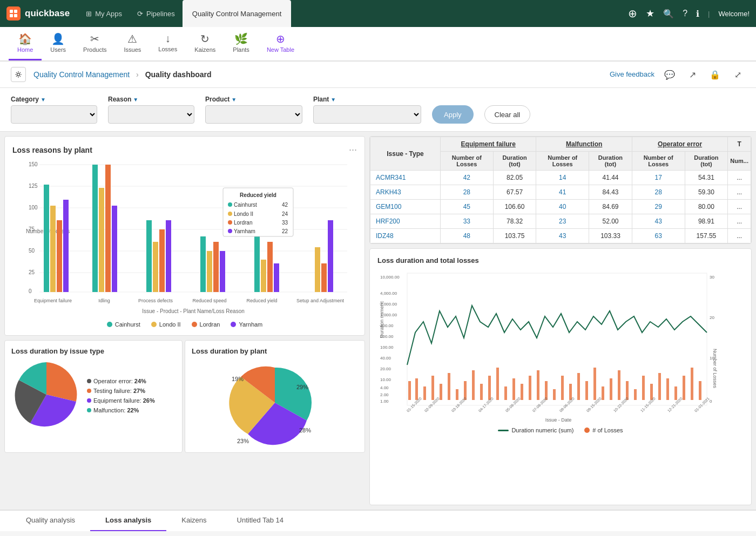 This screenshot has height=536, width=756. I want to click on mal-num-cell: 40, so click(563, 207).